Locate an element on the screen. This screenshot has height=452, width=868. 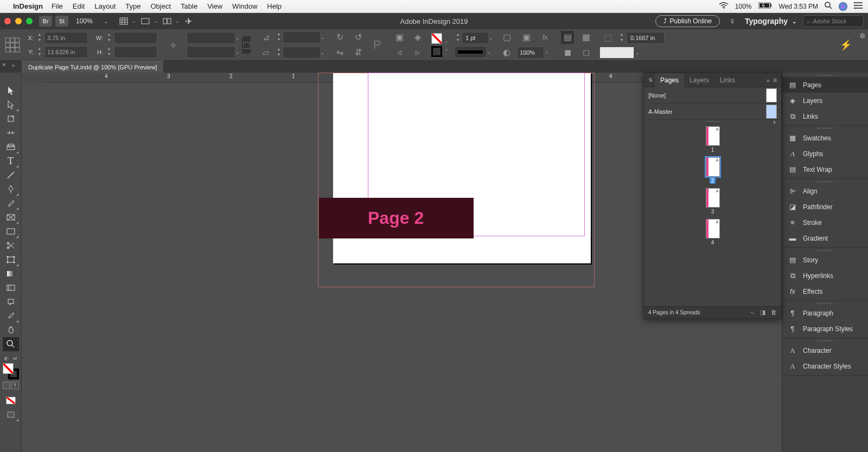
fill-color-swatch is located at coordinates (8, 369).